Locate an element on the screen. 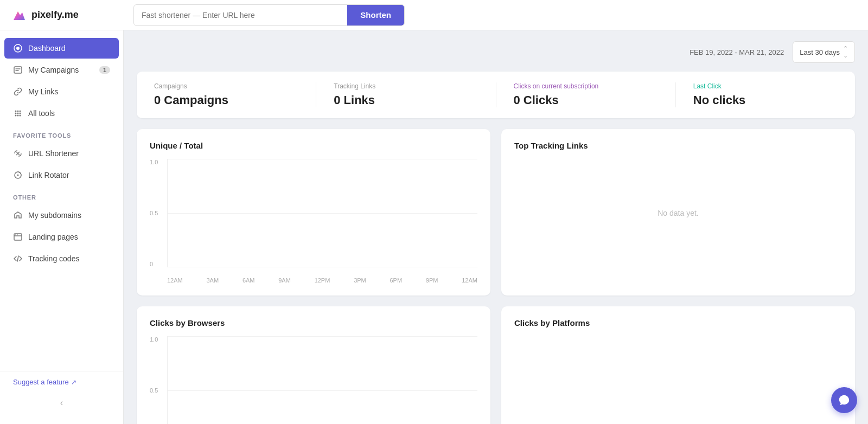 The width and height of the screenshot is (868, 424). campaigns-icon is located at coordinates (18, 70).